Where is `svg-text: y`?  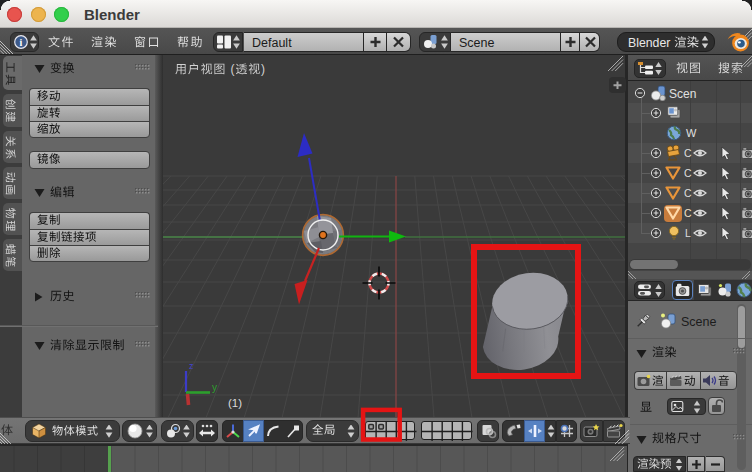
svg-text: y is located at coordinates (214, 388).